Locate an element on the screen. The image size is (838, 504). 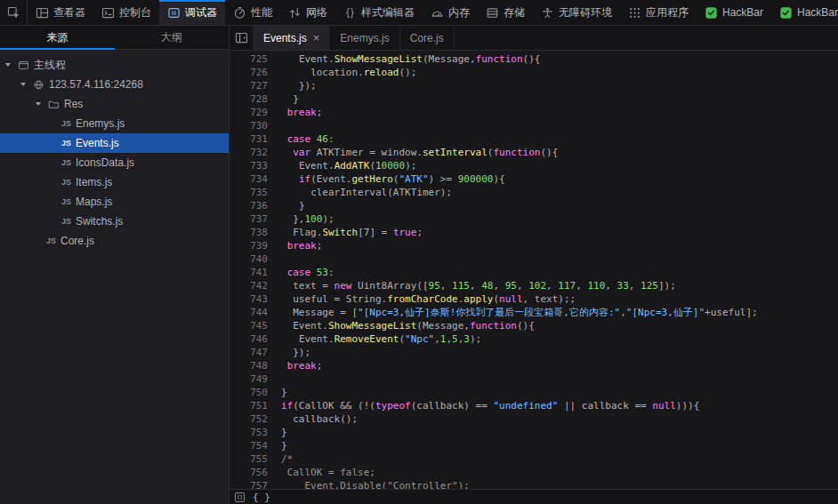
collapse-panes-button is located at coordinates (242, 37).